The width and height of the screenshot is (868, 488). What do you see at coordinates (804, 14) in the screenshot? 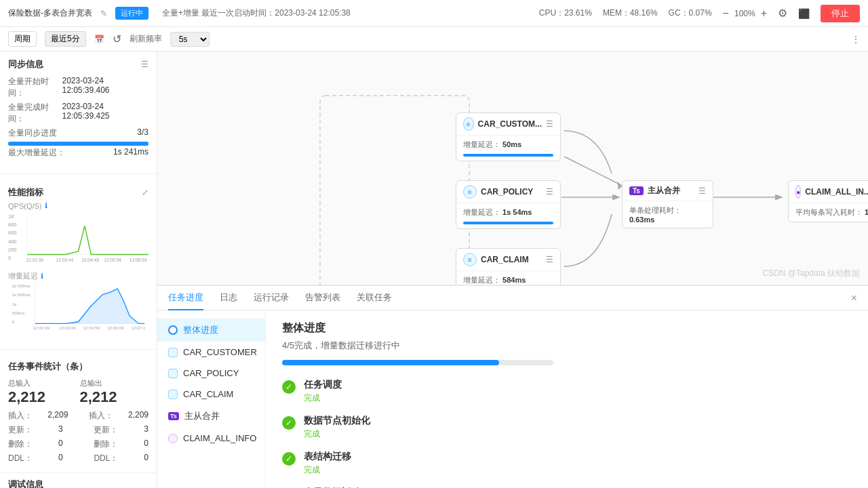
I see `monitor-icon: ⬛` at bounding box center [804, 14].